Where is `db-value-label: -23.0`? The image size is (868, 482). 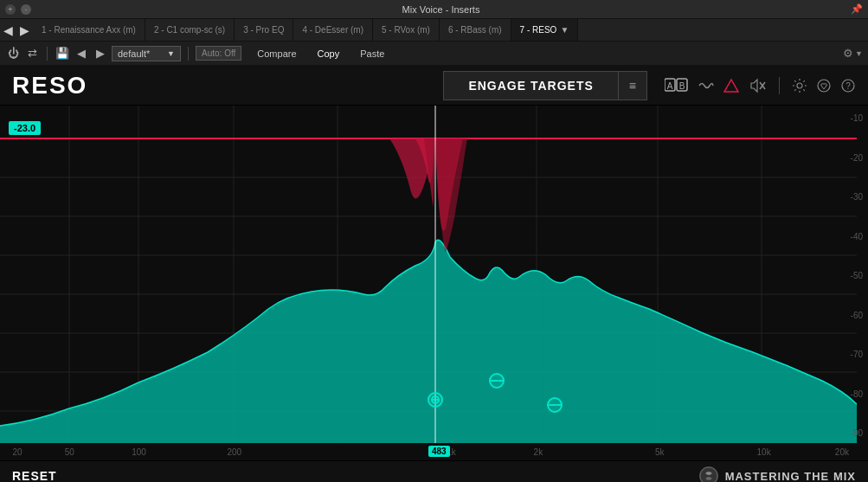
db-value-label: -23.0 is located at coordinates (24, 128).